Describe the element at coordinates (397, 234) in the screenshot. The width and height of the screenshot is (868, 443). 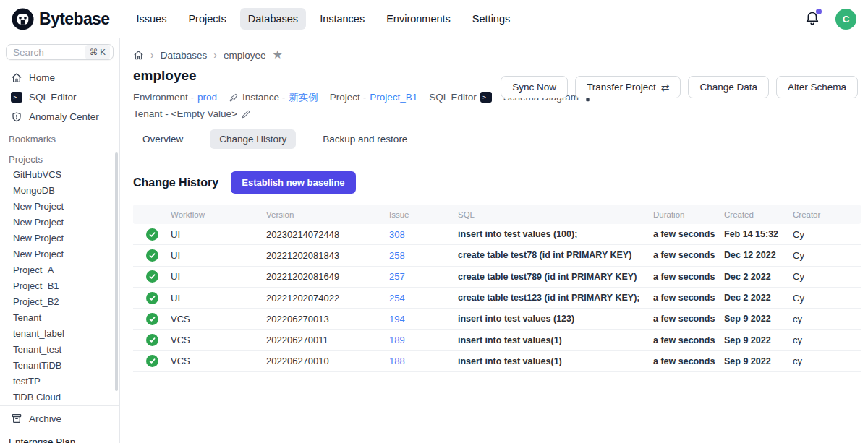
I see `issue-link: 308` at that location.